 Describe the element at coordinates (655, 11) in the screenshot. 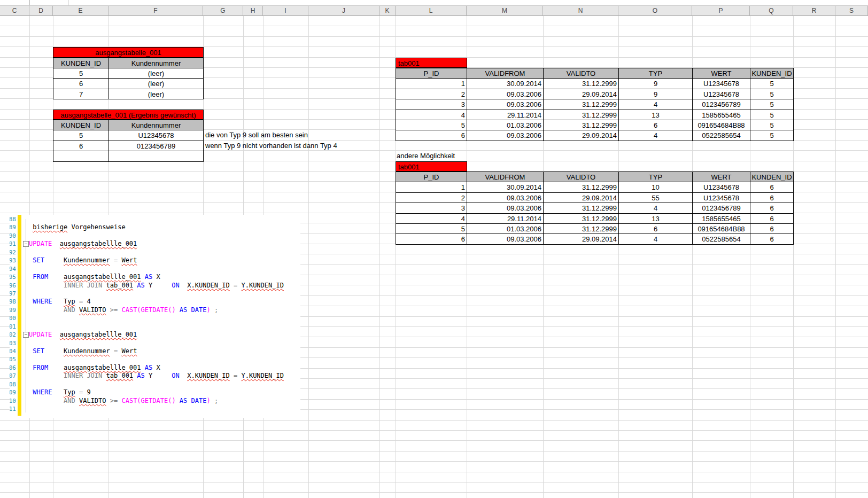

I see `column-header-O: O` at that location.